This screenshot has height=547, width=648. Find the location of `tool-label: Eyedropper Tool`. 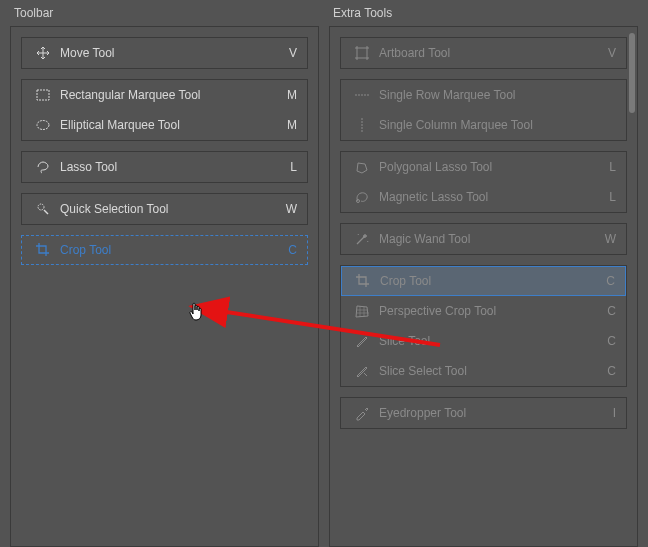

tool-label: Eyedropper Tool is located at coordinates (486, 413).